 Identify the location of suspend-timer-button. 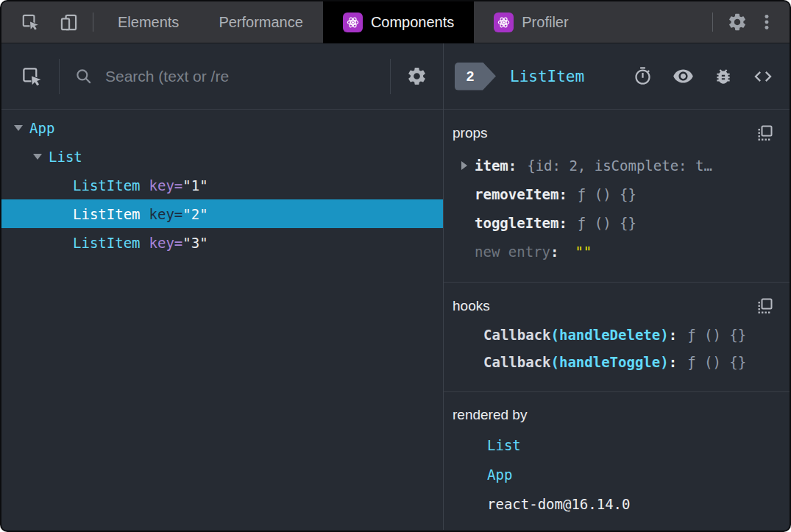
(643, 77).